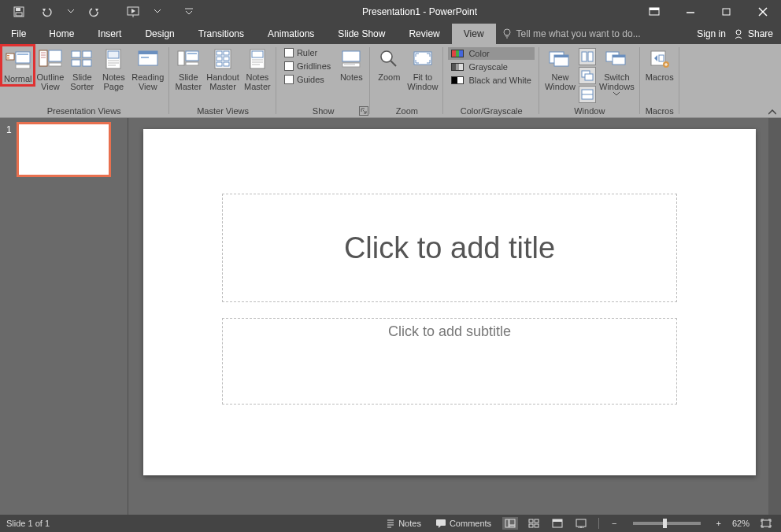 The height and width of the screenshot is (532, 781). I want to click on zoom-slider, so click(667, 523).